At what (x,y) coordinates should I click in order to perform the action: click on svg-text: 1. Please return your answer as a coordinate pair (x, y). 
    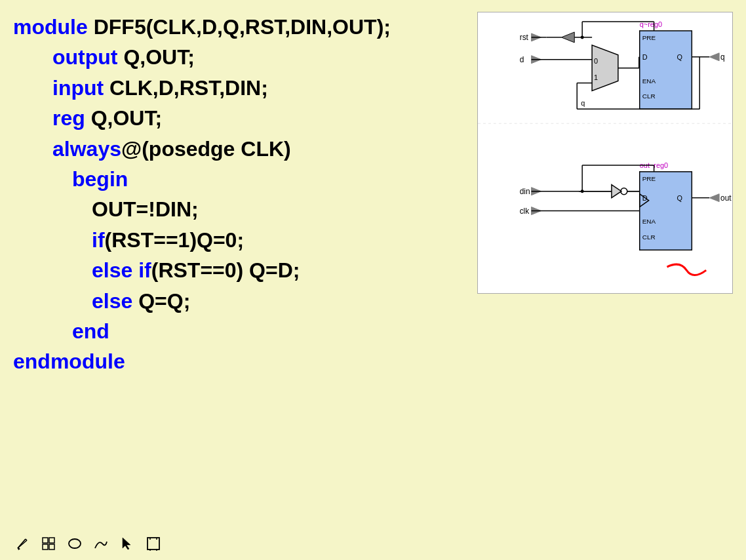
    Looking at the image, I should click on (596, 77).